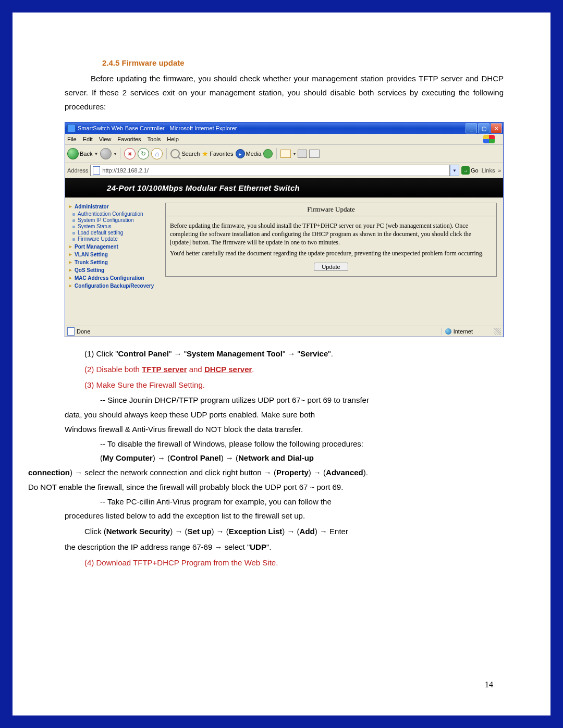 The width and height of the screenshot is (563, 728). What do you see at coordinates (294, 563) in the screenshot?
I see `step-4: (4) Download TFTP+DHCP Program from the …` at bounding box center [294, 563].